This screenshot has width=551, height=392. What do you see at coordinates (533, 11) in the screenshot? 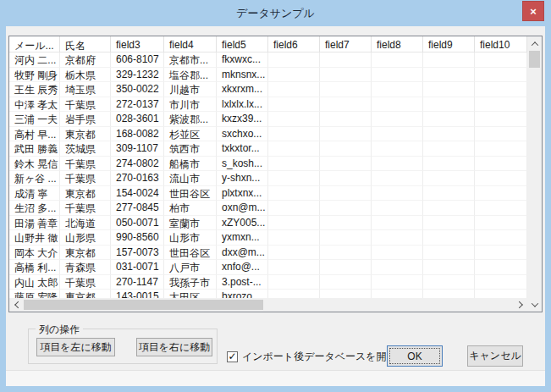
I see `close-button: ×` at bounding box center [533, 11].